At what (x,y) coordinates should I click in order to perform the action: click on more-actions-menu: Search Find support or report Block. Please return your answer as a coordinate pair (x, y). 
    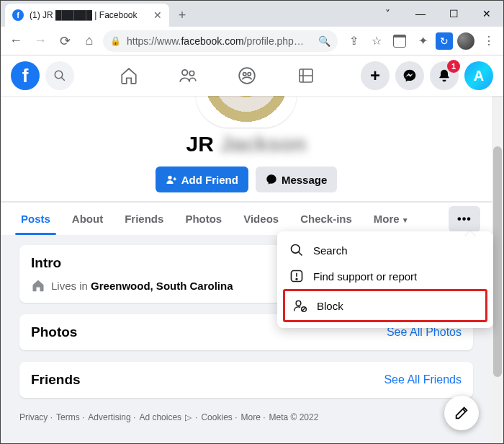
    Looking at the image, I should click on (385, 280).